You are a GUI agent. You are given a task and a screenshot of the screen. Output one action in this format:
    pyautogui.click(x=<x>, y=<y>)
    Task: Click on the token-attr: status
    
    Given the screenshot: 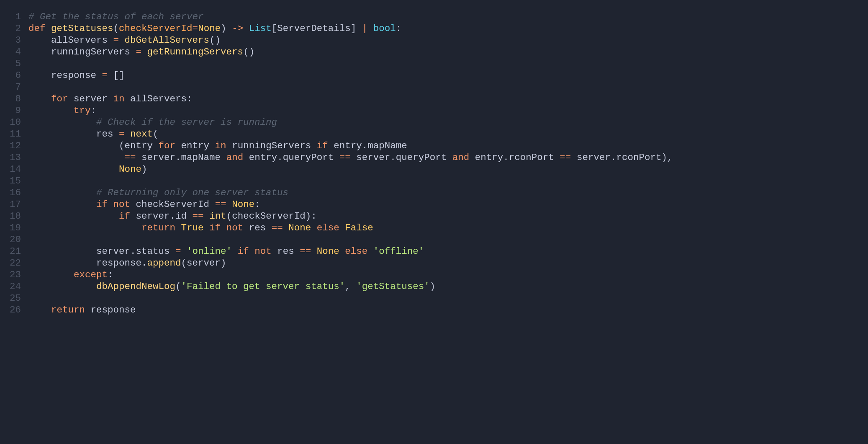 What is the action you would take?
    pyautogui.click(x=156, y=251)
    